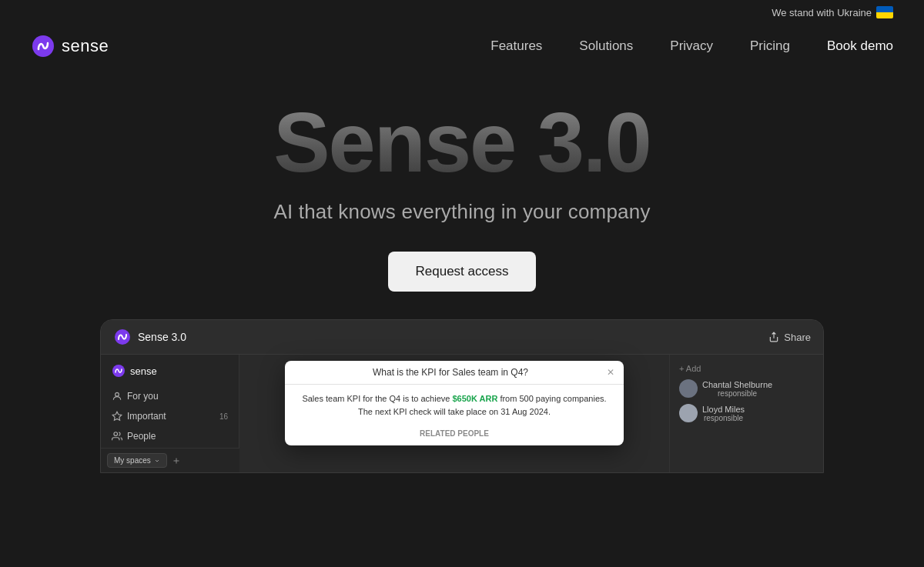  What do you see at coordinates (143, 371) in the screenshot?
I see `sidebar-brand-name: sense` at bounding box center [143, 371].